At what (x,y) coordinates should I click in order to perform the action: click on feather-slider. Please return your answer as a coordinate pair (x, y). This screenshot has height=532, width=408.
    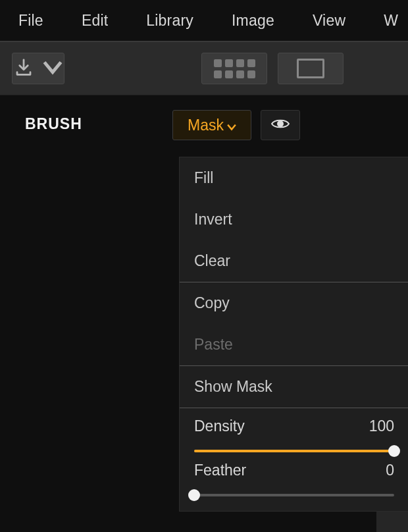
    Looking at the image, I should click on (294, 495).